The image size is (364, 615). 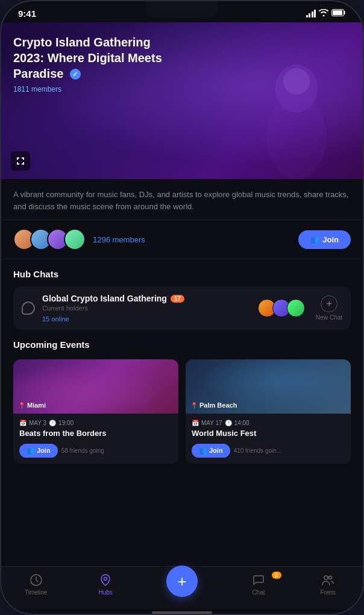 I want to click on upcoming-events-header: Upcoming Events, so click(x=182, y=347).